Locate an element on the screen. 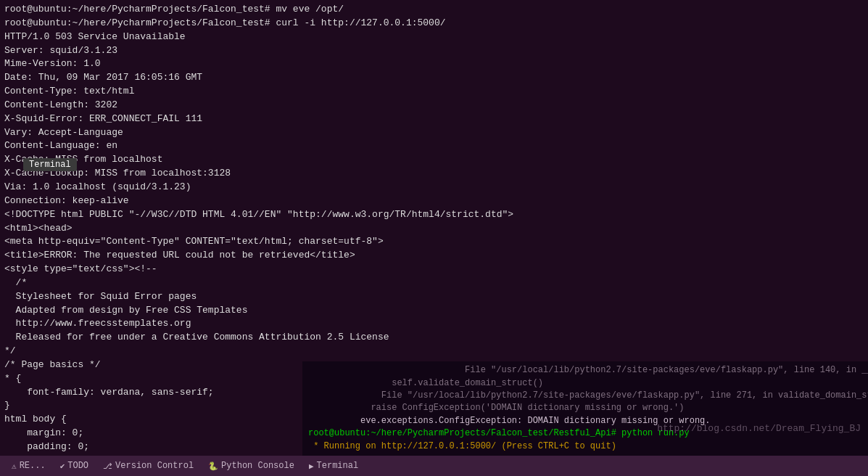  terminal-line: HTTP/1.0 503 Service Unavailable is located at coordinates (434, 38).